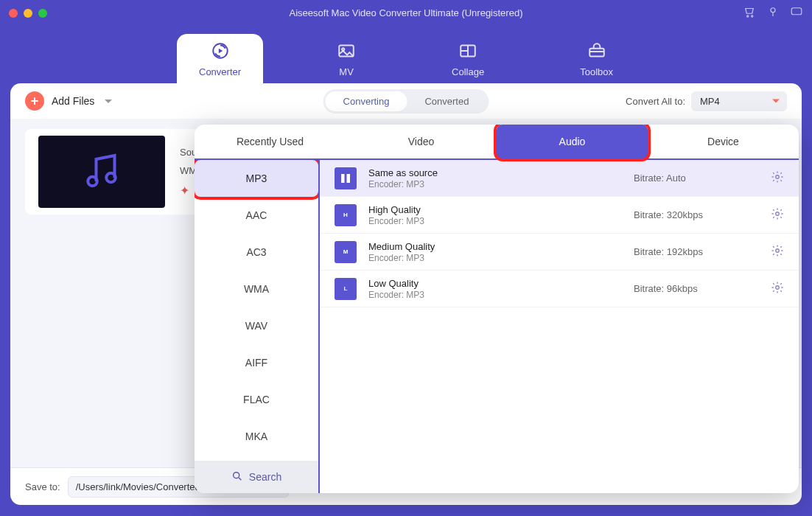 The width and height of the screenshot is (812, 516). I want to click on collage-icon, so click(468, 52).